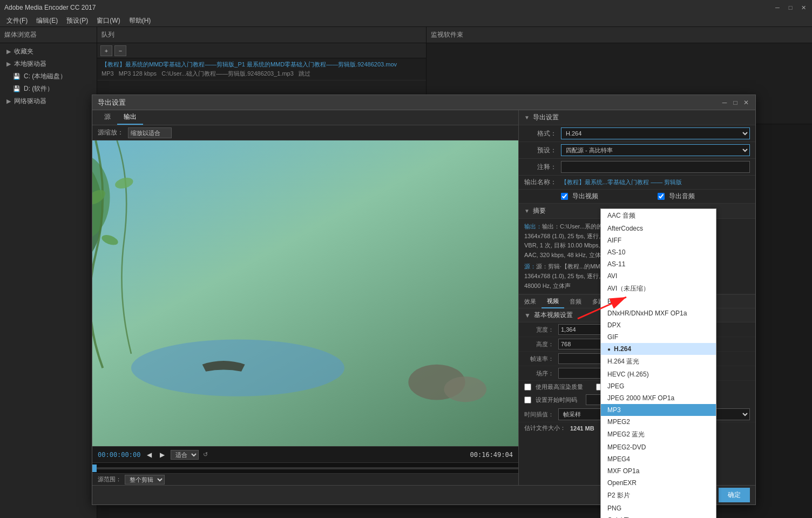 The image size is (812, 518). I want to click on format-option-mpeg4: MPEG4, so click(659, 459).